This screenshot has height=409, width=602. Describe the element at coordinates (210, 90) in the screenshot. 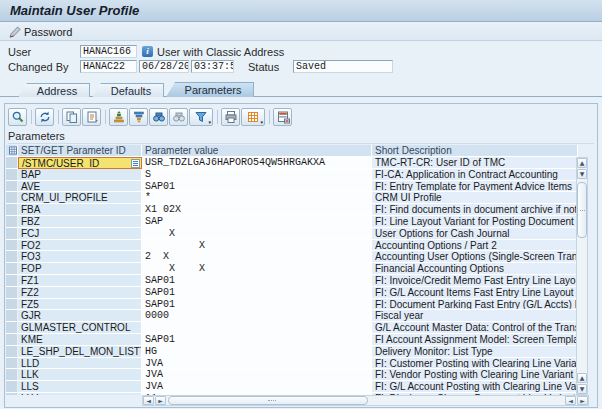

I see `tab-parameters: Parameters` at that location.